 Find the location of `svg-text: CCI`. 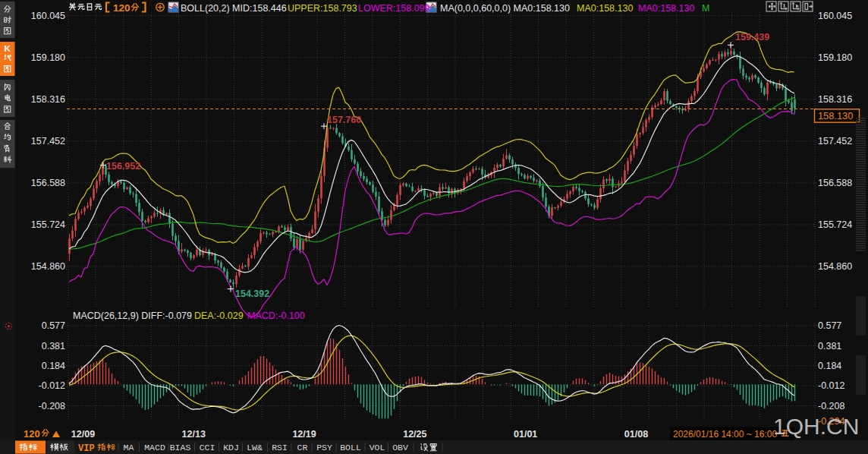

svg-text: CCI is located at coordinates (208, 448).